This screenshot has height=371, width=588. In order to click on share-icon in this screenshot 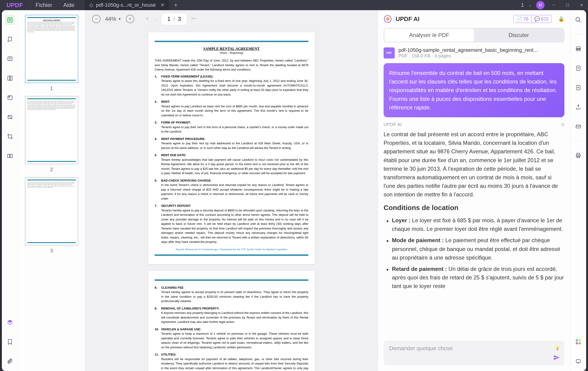, I will do `click(578, 107)`.